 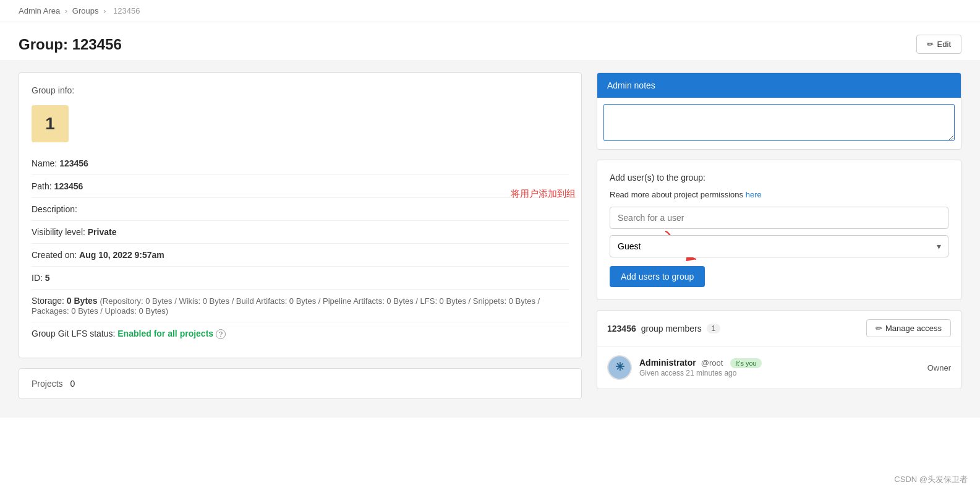 What do you see at coordinates (490, 11) in the screenshot?
I see `top-bar: Admin Area › Groups › 123456` at bounding box center [490, 11].